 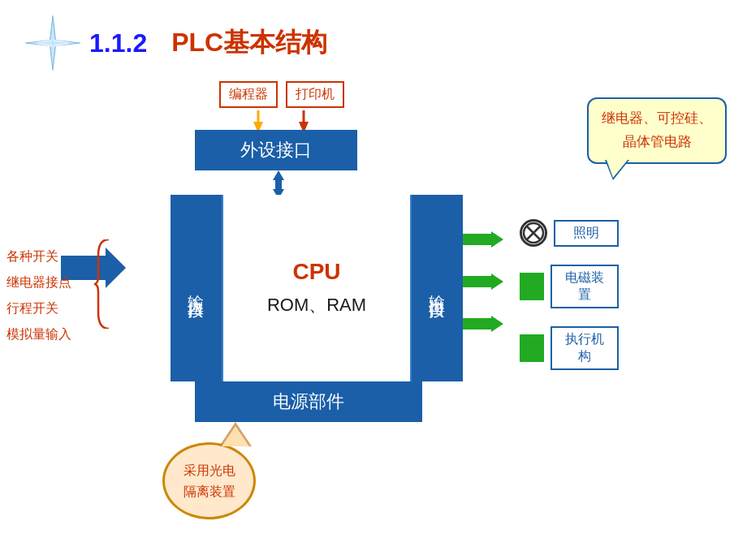 I want to click on lighting-icon, so click(x=533, y=233).